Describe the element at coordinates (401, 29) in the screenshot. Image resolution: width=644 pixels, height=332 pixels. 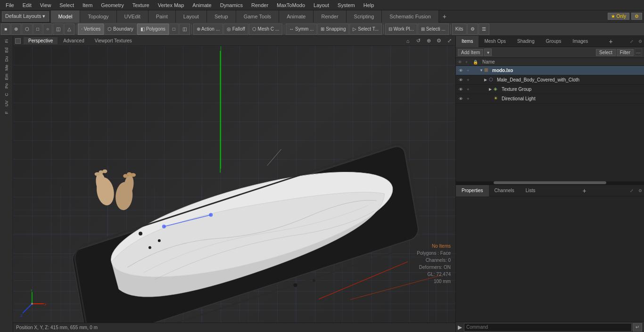
I see `toolbar-workplane-button: ⊟ Work Pl...` at that location.